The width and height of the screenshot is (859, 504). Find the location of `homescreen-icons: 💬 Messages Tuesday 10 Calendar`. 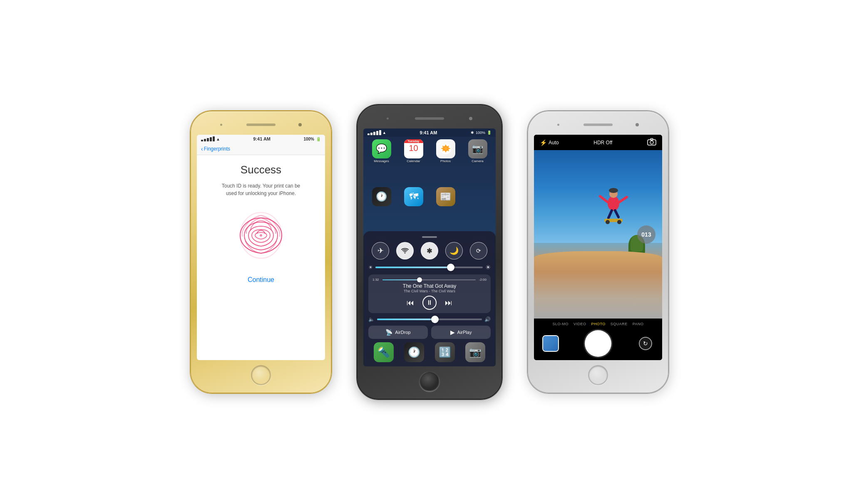

homescreen-icons: 💬 Messages Tuesday 10 Calendar is located at coordinates (430, 184).